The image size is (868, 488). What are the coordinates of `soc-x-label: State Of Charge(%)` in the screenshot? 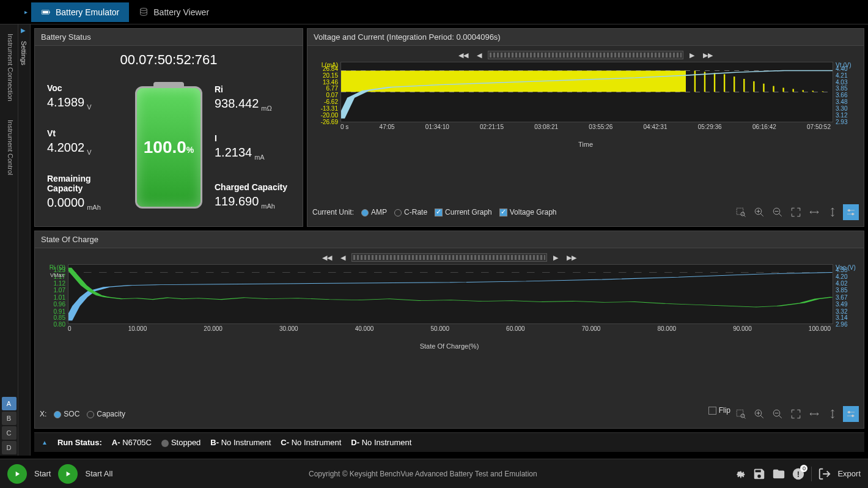 It's located at (449, 372).